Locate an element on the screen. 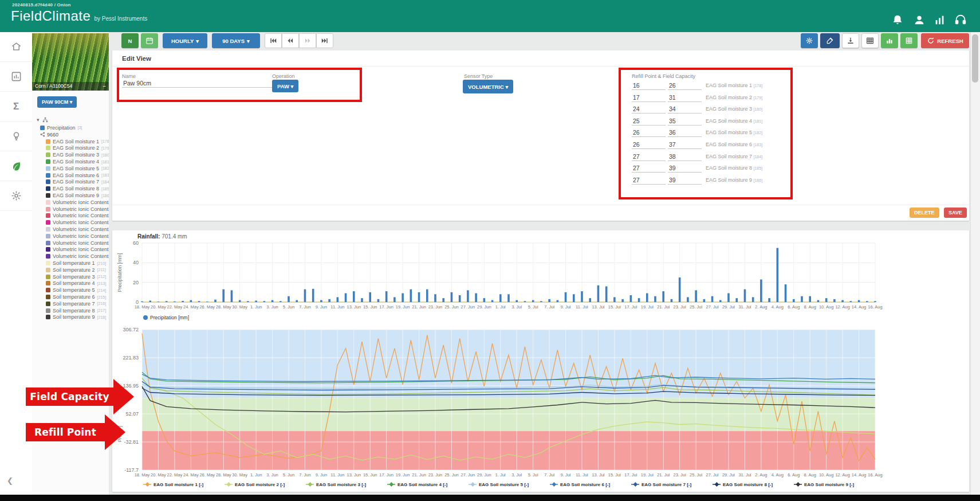  chart-settings-gear-icon is located at coordinates (809, 41).